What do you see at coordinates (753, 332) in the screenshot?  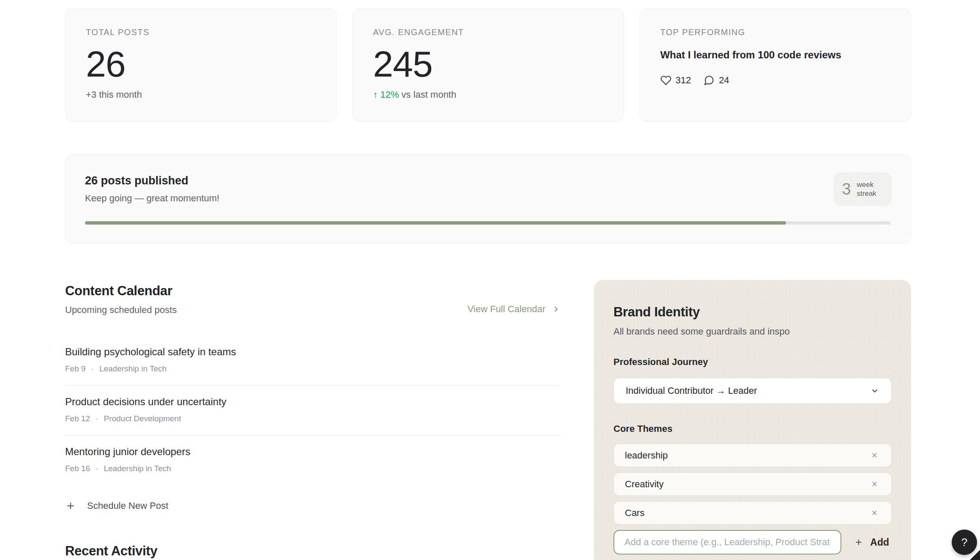 I see `brand-identity-subtitle: All brands need some guardrails and insp…` at bounding box center [753, 332].